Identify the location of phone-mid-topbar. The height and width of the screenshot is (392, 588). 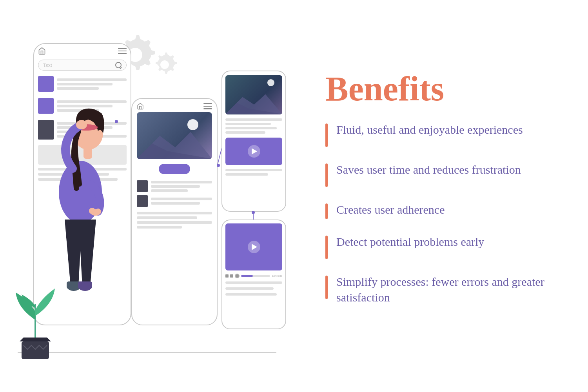
(174, 105).